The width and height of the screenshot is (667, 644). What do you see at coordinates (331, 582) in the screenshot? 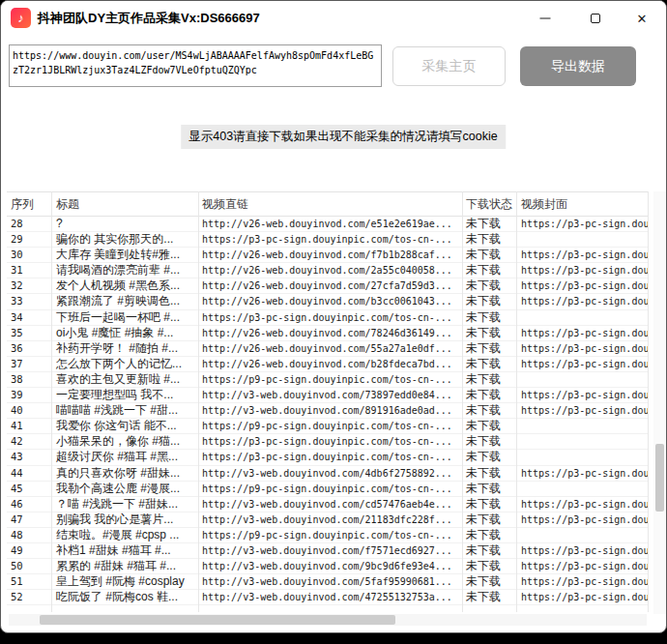
I see `cell-video-link: http://v3-web.douyinvod.com/5faf95990681…` at bounding box center [331, 582].